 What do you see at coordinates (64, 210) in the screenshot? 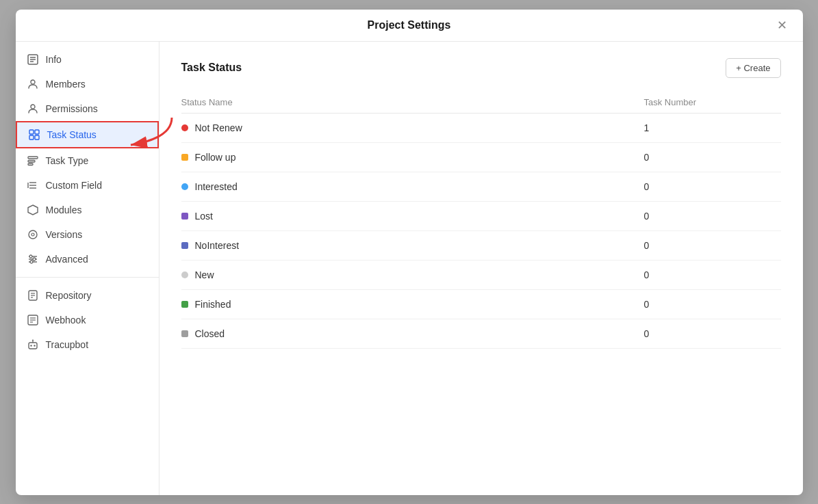
I see `modules-label: Modules` at bounding box center [64, 210].